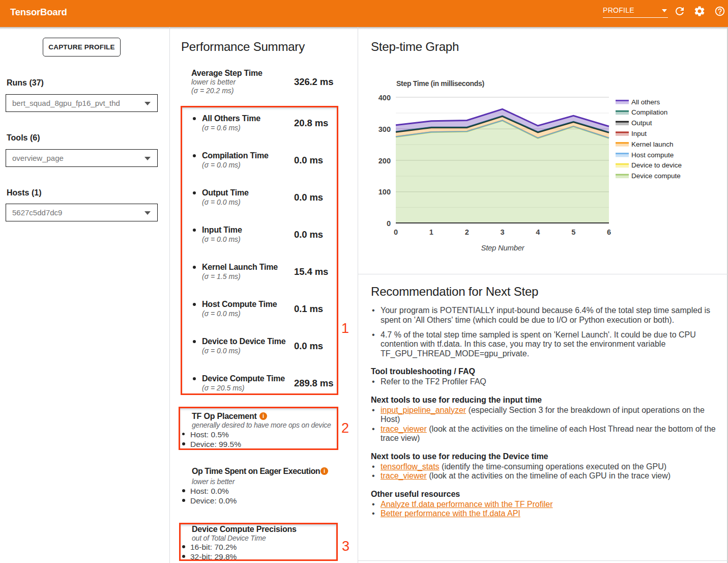 Image resolution: width=728 pixels, height=563 pixels. What do you see at coordinates (431, 232) in the screenshot?
I see `svg-text: 1` at bounding box center [431, 232].